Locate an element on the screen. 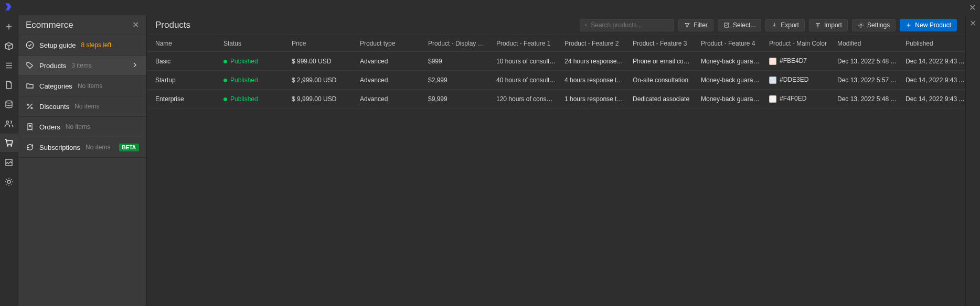 The image size is (980, 306). table-row: EnterprisePublished$ 9,999.00 USDAdvance… is located at coordinates (556, 99).